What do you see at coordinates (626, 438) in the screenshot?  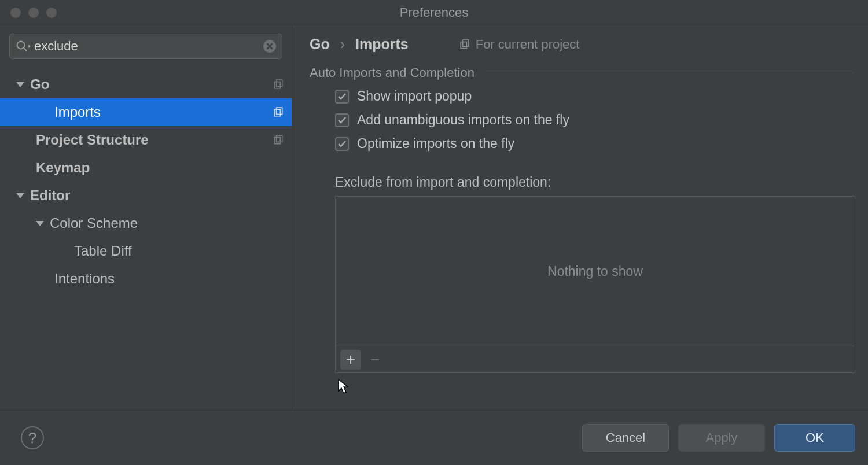 I see `button-label: Cancel` at bounding box center [626, 438].